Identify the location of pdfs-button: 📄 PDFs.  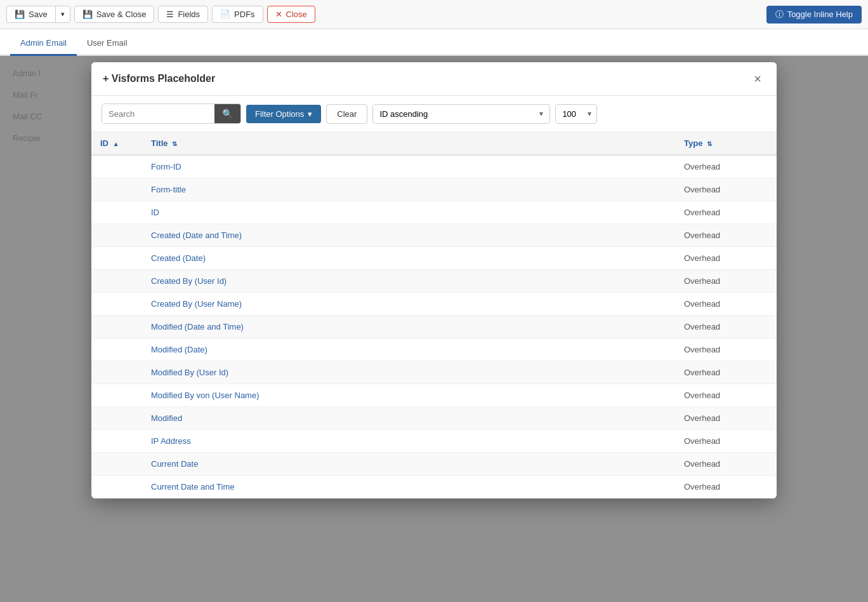
(237, 14).